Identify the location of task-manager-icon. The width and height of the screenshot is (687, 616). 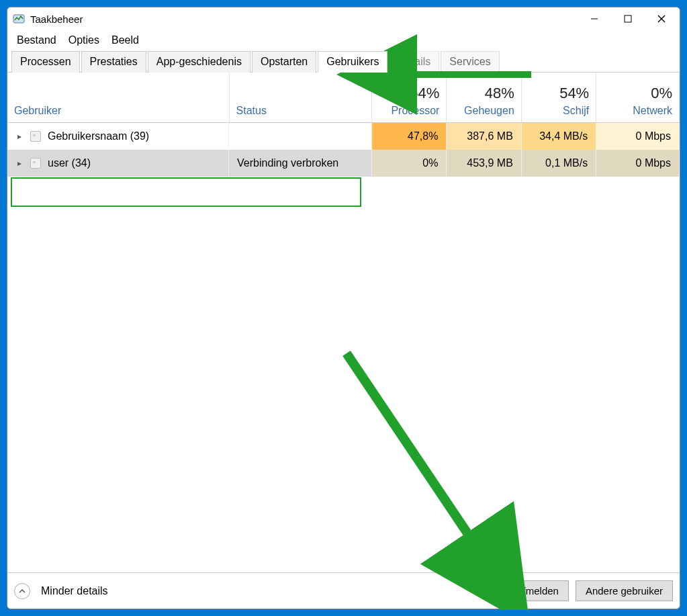
(19, 19).